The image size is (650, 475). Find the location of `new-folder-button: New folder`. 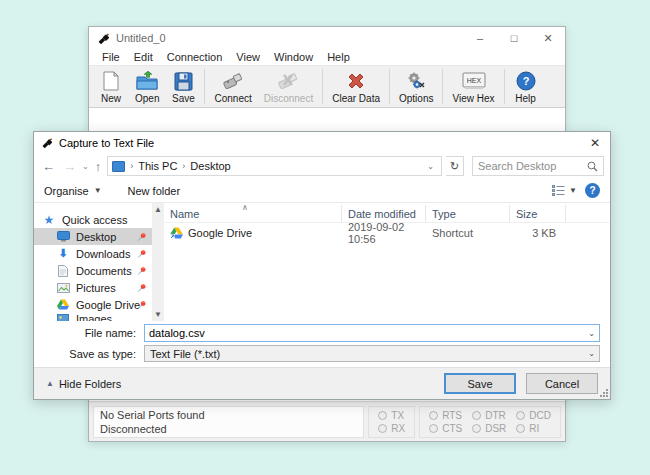

new-folder-button: New folder is located at coordinates (154, 191).